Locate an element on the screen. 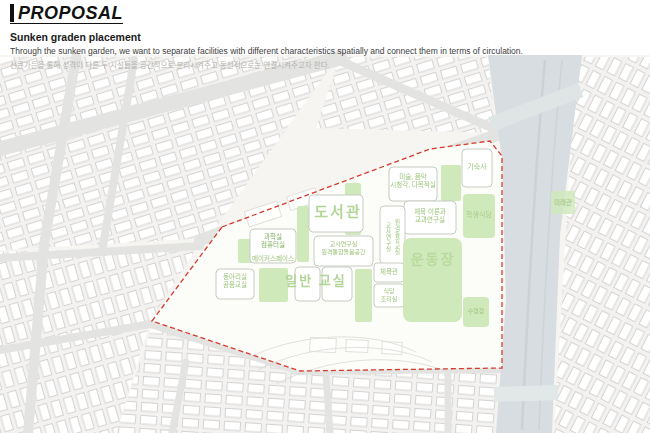 The height and width of the screenshot is (433, 650). art-music-box is located at coordinates (413, 184).